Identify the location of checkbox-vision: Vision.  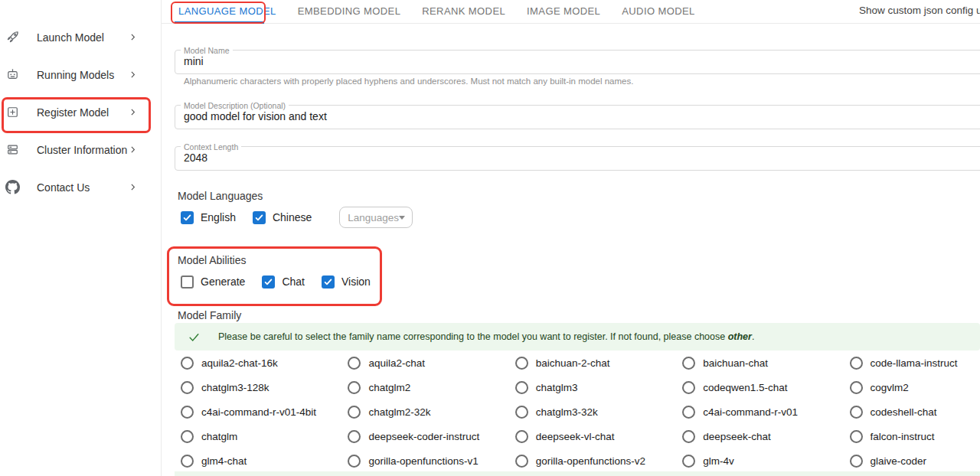
(346, 282).